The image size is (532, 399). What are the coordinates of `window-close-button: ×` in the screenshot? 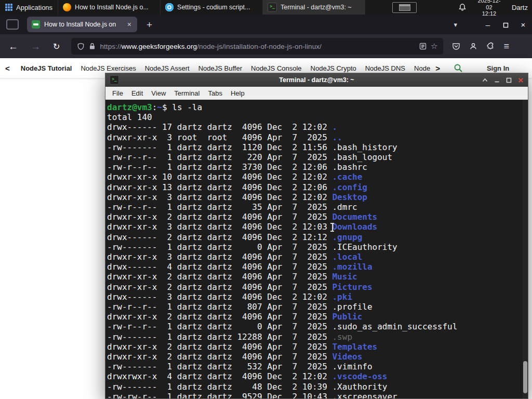 It's located at (523, 25).